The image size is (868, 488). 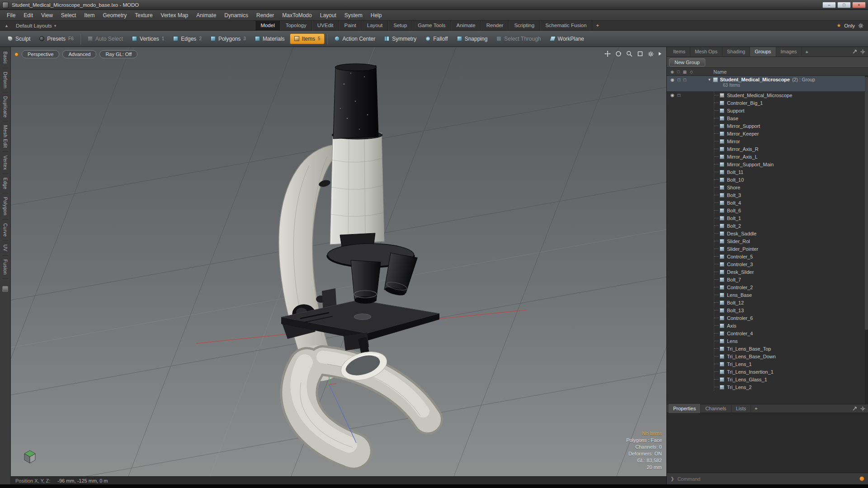 What do you see at coordinates (5, 206) in the screenshot?
I see `palette-tab: Polygon` at bounding box center [5, 206].